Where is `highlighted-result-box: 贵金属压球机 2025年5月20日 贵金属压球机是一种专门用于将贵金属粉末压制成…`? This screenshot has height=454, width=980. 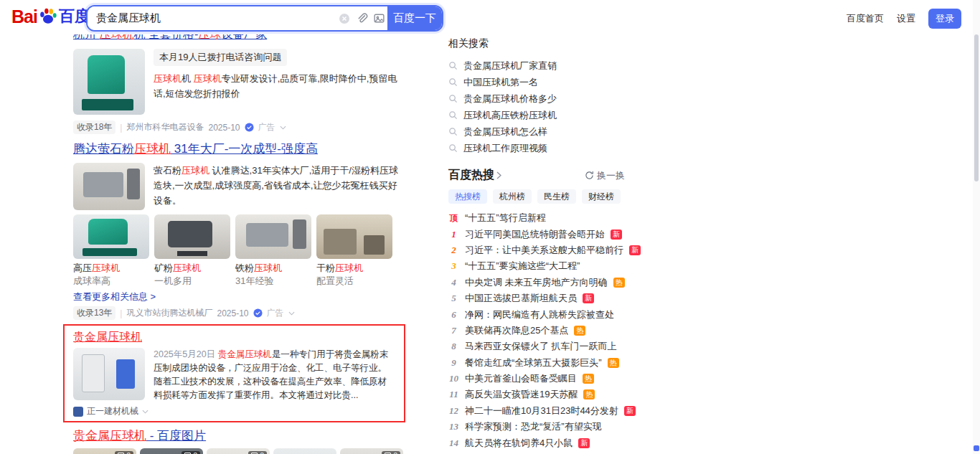
highlighted-result-box: 贵金属压球机 2025年5月20日 贵金属压球机是一种专门用于将贵金属粉末压制成… is located at coordinates (234, 373).